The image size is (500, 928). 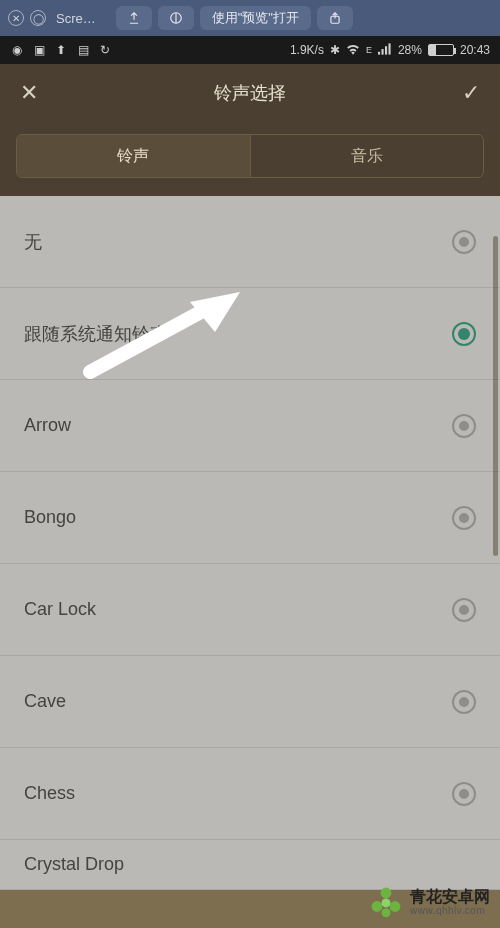 I want to click on save-icon: ▤, so click(x=83, y=50).